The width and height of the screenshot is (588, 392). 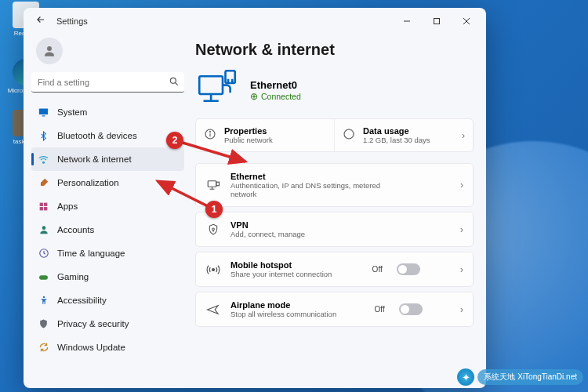 I want to click on card-subtitle: Add, connect, manage, so click(x=268, y=234).